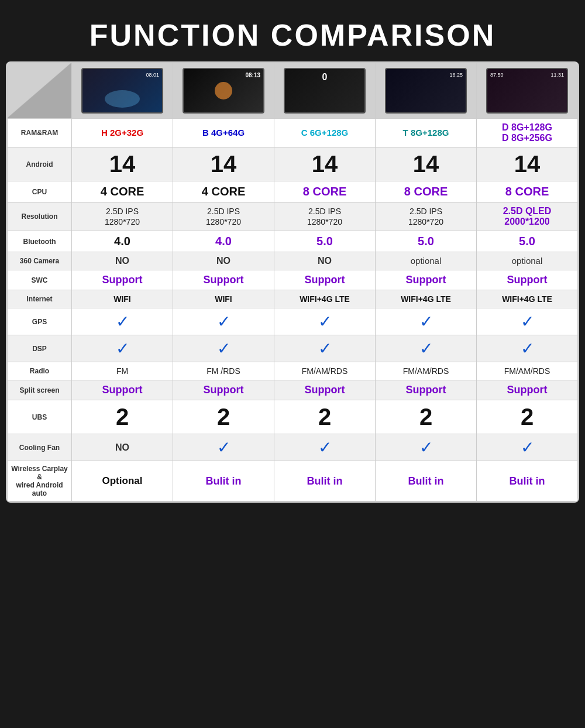  I want to click on cell-13-0: NO, so click(123, 448).